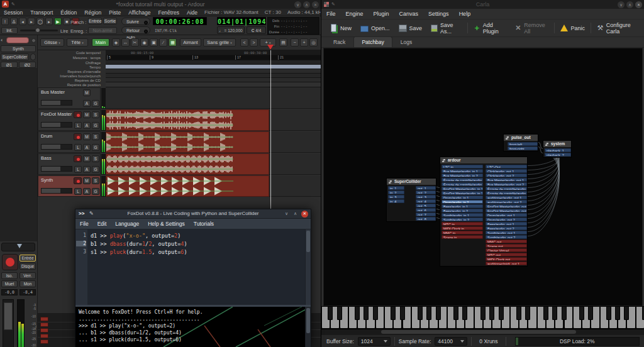  Describe the element at coordinates (439, 14) in the screenshot. I see `carla-menu-settings: Settings` at that location.